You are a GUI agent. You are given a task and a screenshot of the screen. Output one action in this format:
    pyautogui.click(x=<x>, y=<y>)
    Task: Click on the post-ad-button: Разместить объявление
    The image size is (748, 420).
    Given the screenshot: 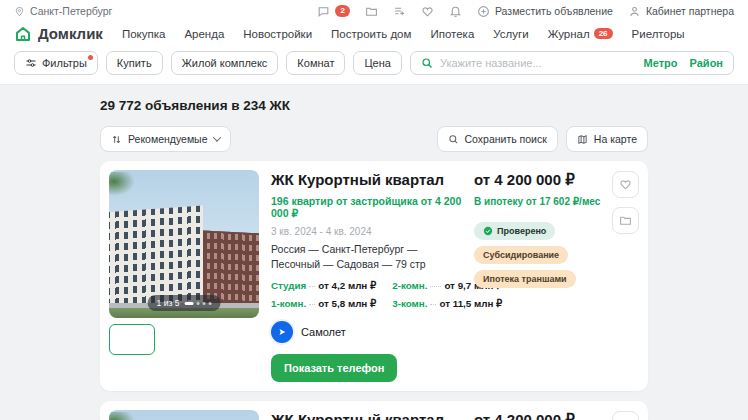 What is the action you would take?
    pyautogui.click(x=545, y=12)
    